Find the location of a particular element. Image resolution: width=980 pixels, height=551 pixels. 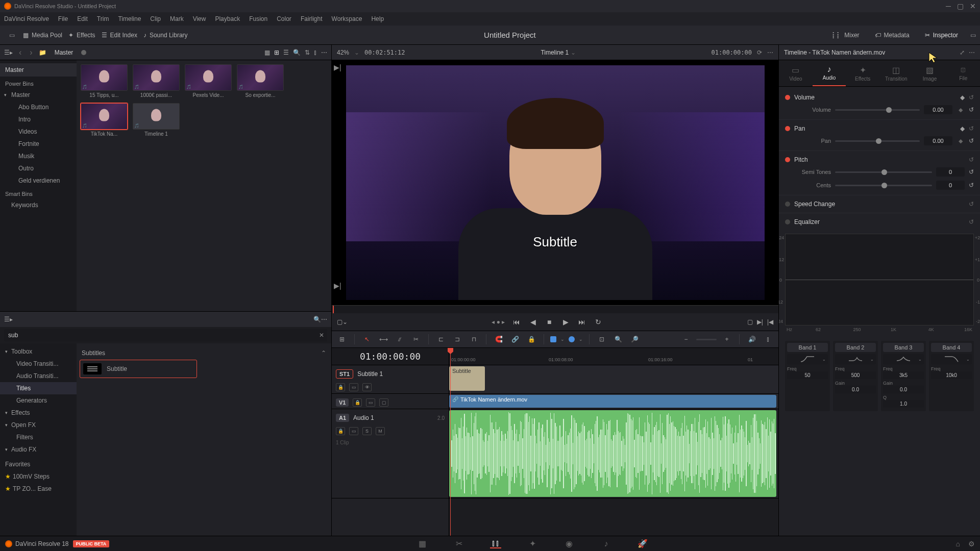

bin-item: ▾Master is located at coordinates (38, 95).